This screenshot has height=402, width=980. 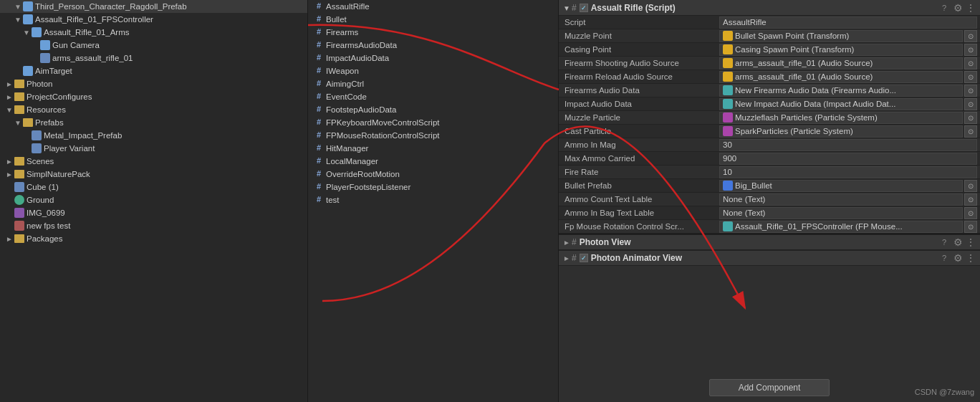 What do you see at coordinates (971, 226) in the screenshot?
I see `prop-select-btn-15: ⊙` at bounding box center [971, 226].